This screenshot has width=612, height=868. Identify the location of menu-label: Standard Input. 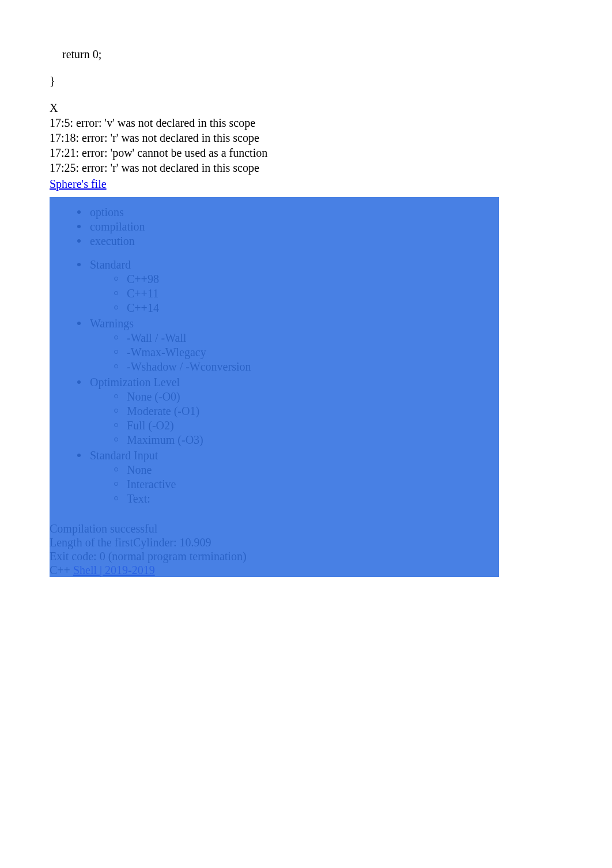
(124, 455).